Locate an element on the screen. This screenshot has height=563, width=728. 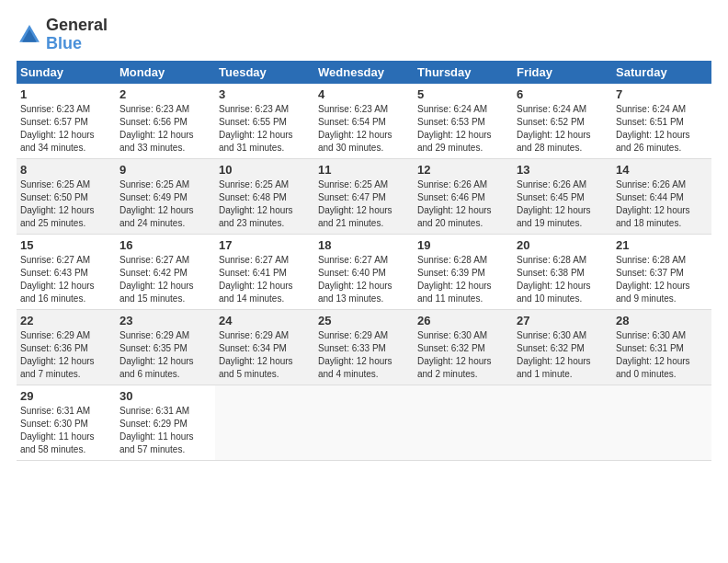
day-info: Sunrise: 6:31 AMSunset: 6:30 PMDaylight:… is located at coordinates (66, 431).